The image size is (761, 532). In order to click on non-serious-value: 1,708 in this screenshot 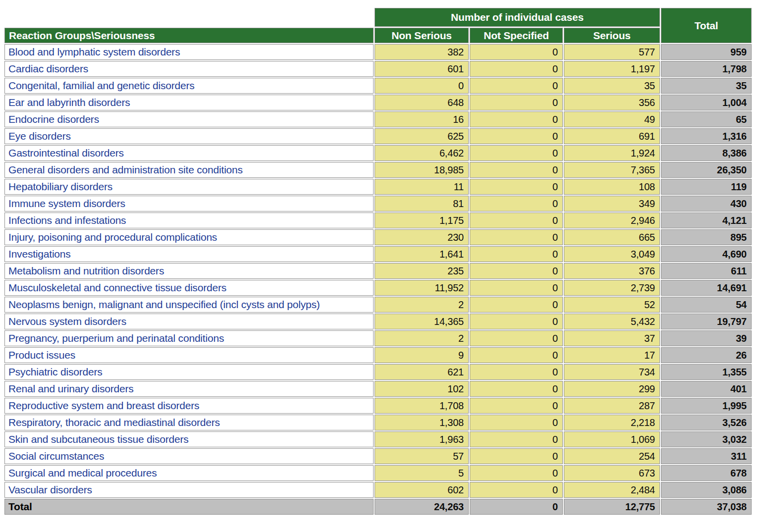, I will do `click(422, 406)`.